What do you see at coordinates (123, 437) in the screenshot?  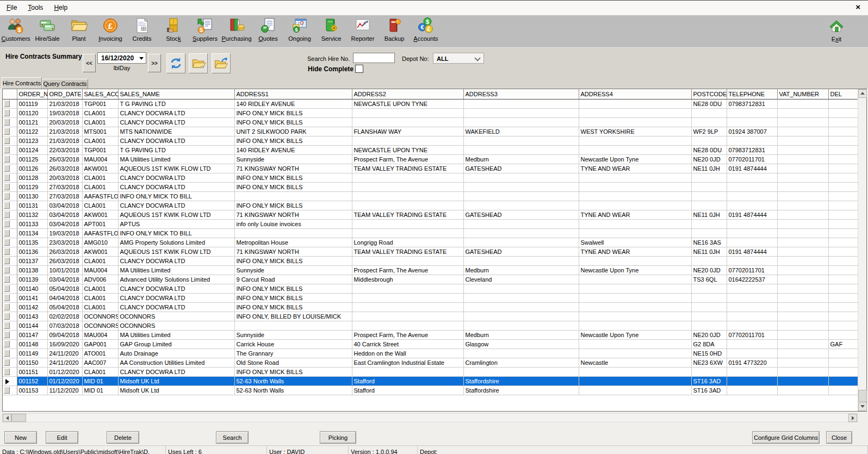 I see `delete-button: Delete` at bounding box center [123, 437].